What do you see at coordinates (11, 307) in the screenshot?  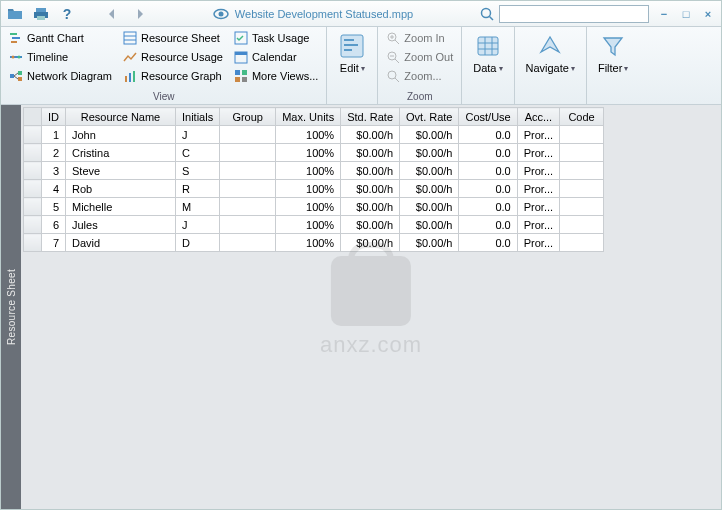 I see `view-sidebar: Resource Sheet` at bounding box center [11, 307].